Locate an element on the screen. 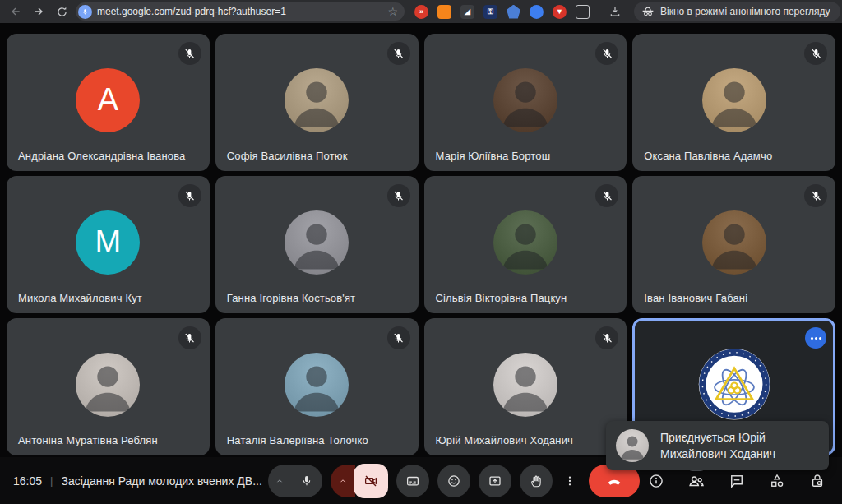  council-logo is located at coordinates (734, 384).